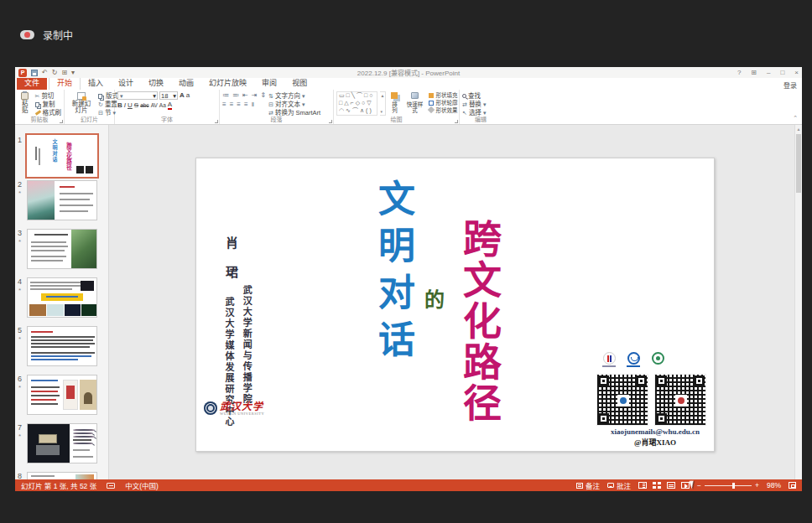  I want to click on powerpoint-logo-icon: P, so click(23, 73).